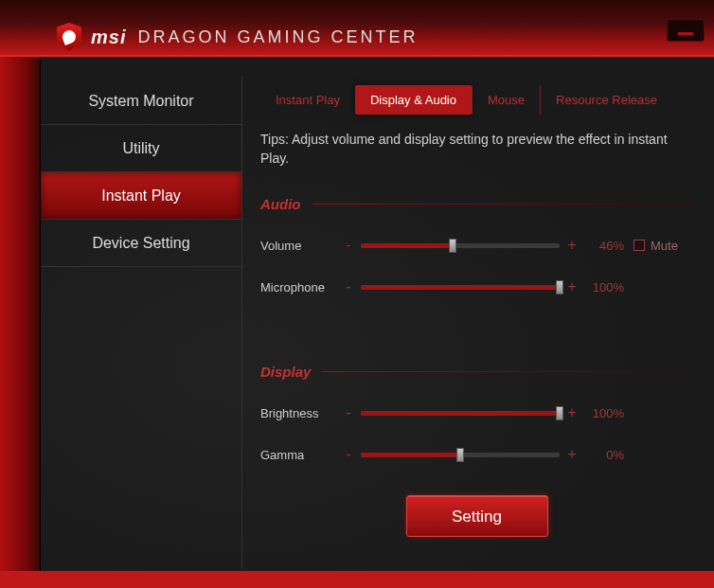 Image resolution: width=714 pixels, height=588 pixels. I want to click on microphone-plus-button: +, so click(572, 287).